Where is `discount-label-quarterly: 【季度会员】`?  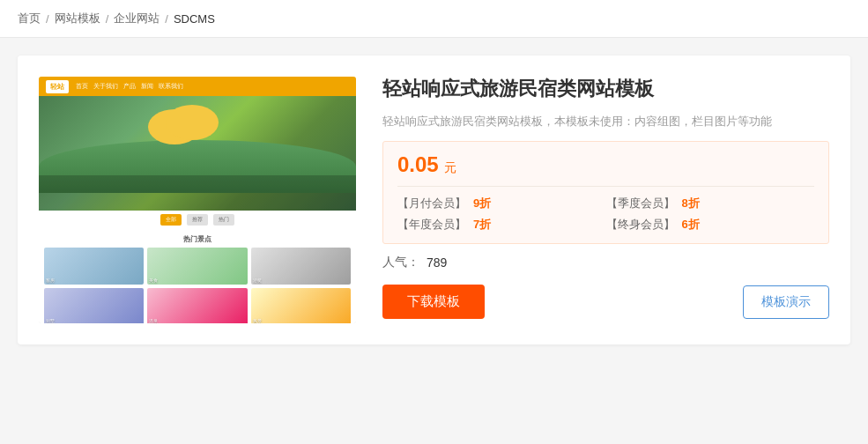 discount-label-quarterly: 【季度会员】 is located at coordinates (641, 204).